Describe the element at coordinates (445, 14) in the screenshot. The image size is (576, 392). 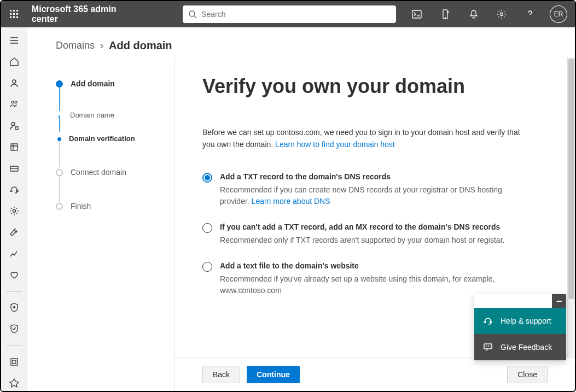
I see `mobile-icon` at that location.